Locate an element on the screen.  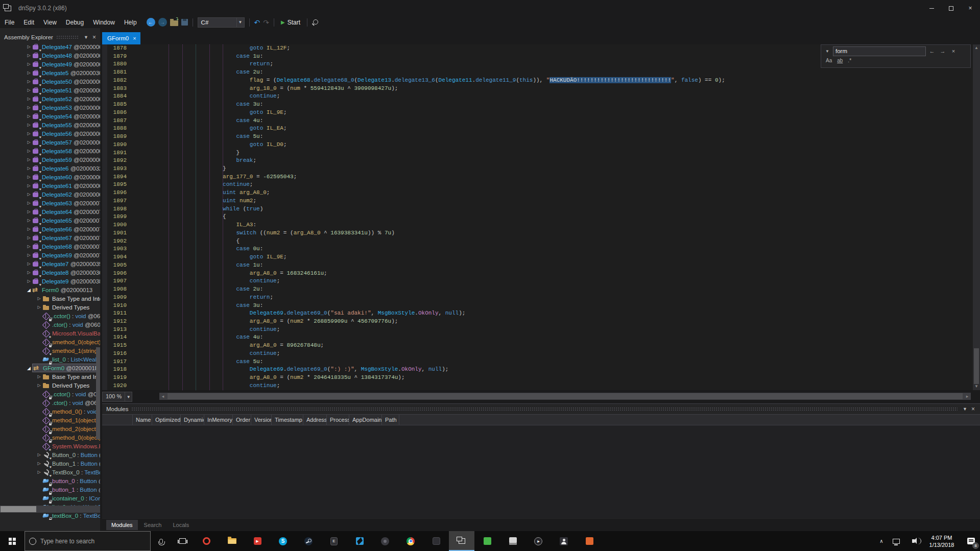
tree-item: smethod_0(object) : void is located at coordinates (50, 342).